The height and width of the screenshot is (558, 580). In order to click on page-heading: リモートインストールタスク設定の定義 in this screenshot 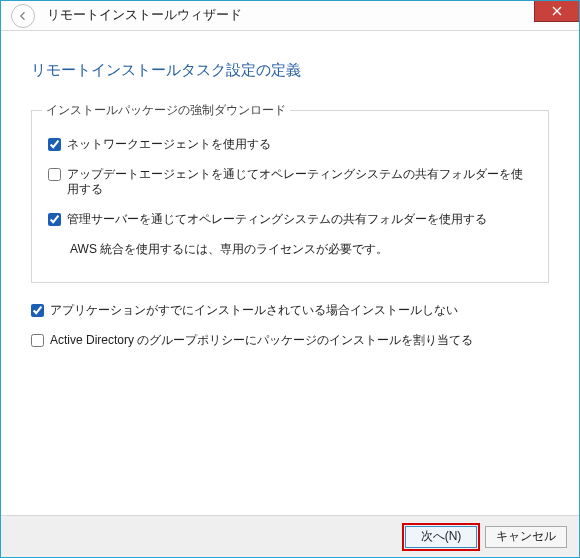, I will do `click(290, 70)`.